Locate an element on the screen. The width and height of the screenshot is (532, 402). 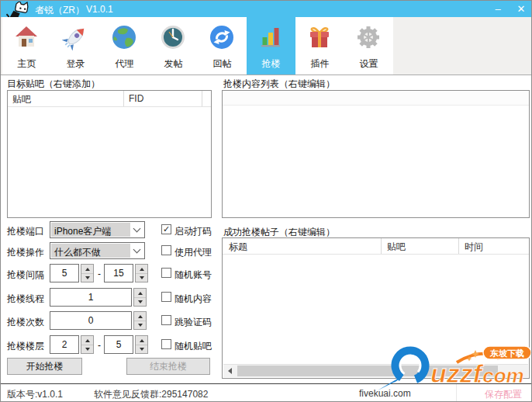
clock-icon is located at coordinates (173, 37).